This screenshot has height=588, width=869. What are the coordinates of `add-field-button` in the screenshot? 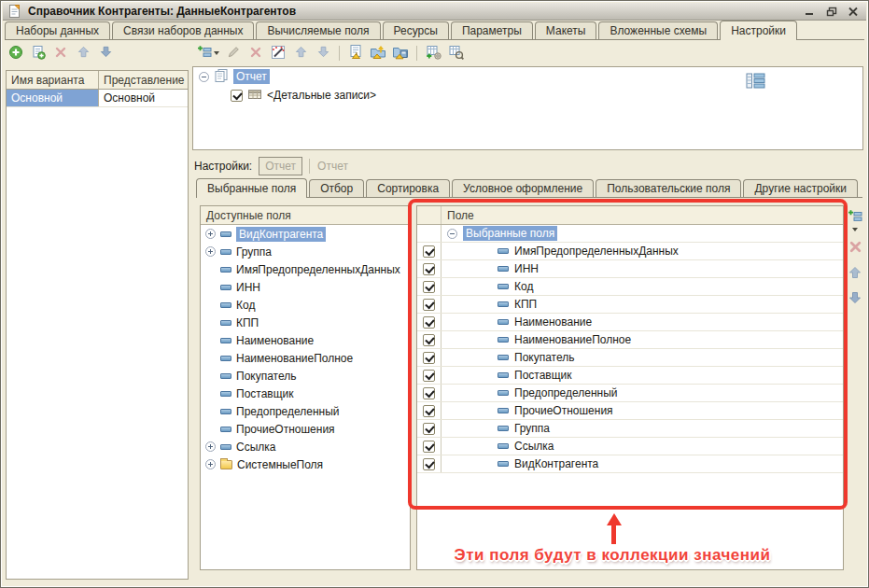 It's located at (855, 220).